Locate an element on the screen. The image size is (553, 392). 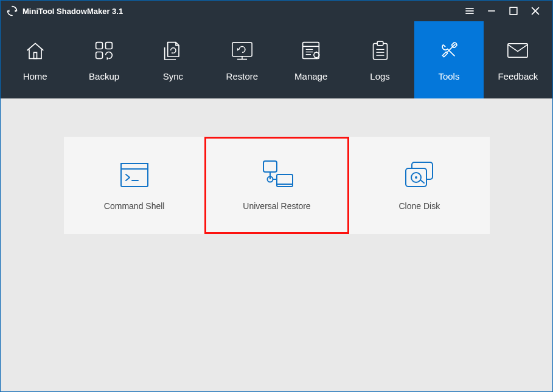
nav-label: Sync is located at coordinates (173, 77).